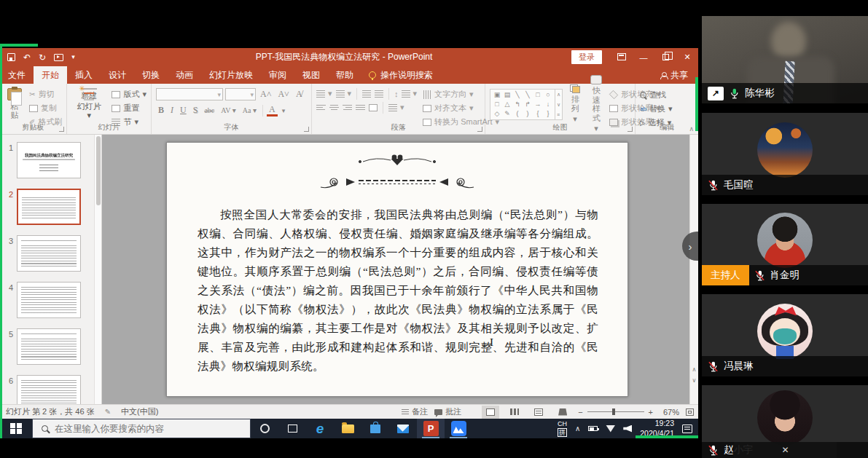  Describe the element at coordinates (373, 108) in the screenshot. I see `columns-button` at that location.